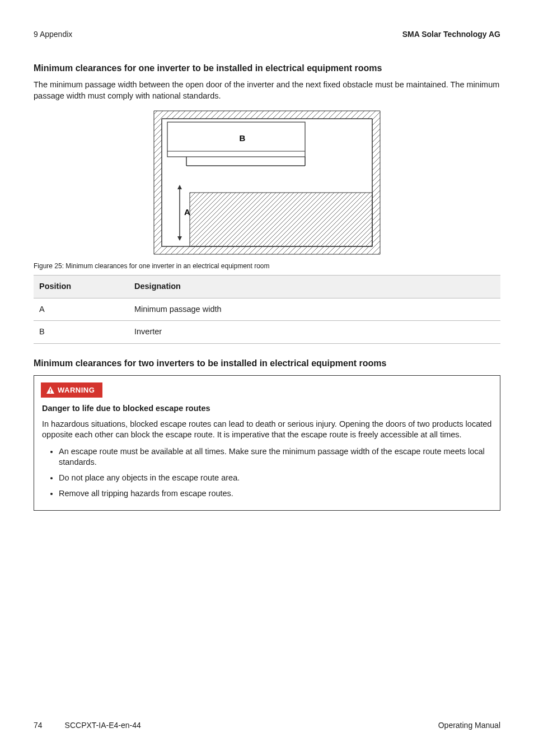 Image resolution: width=534 pixels, height=756 pixels. What do you see at coordinates (243, 138) in the screenshot?
I see `figure-label-b: B` at bounding box center [243, 138].